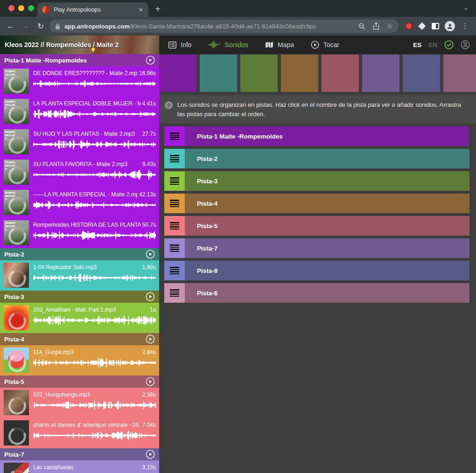 This screenshot has height=473, width=476. I want to click on chrome-menu-icon: ⋮, so click(465, 26).